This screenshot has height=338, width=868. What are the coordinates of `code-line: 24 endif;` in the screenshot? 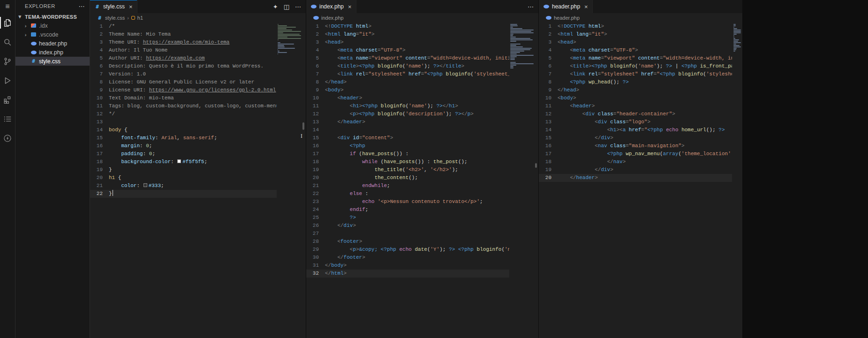 It's located at (408, 210).